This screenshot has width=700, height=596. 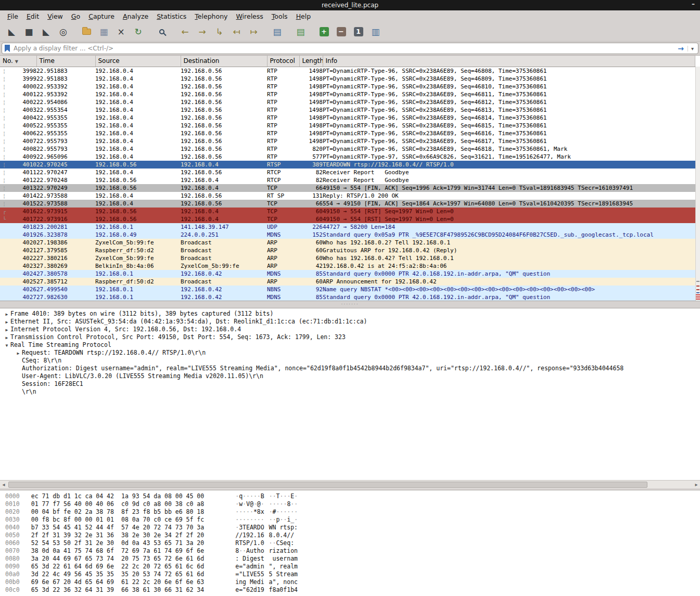 I want to click on packet-row: ¦399922.951883192.168.0.4192.168.0.56RTP…, so click(x=348, y=79).